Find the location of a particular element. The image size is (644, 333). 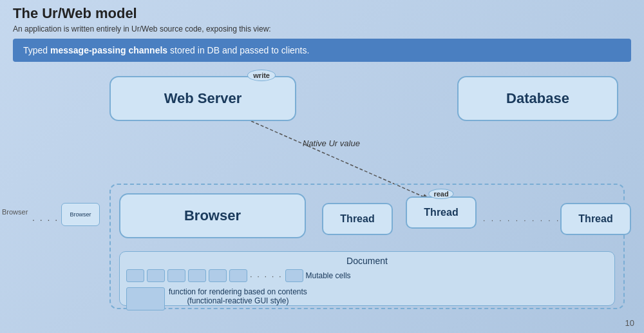

native-label: Native Ur value is located at coordinates (331, 143).